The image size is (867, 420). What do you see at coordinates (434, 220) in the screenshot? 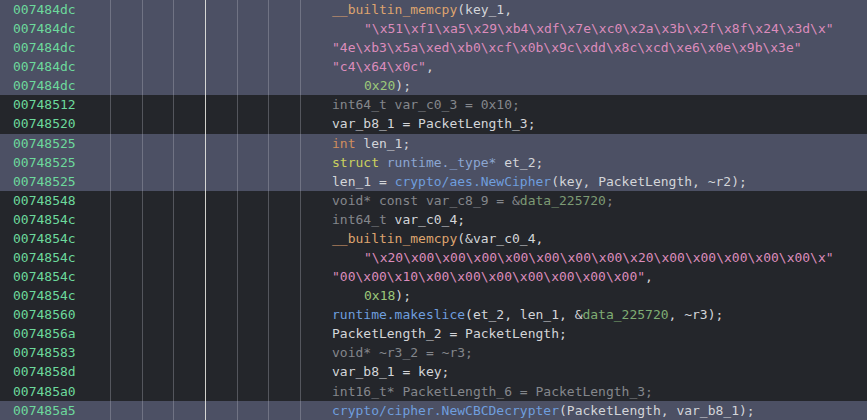
I see `code-row: 0074854cint64_t var_c0_4;` at bounding box center [434, 220].